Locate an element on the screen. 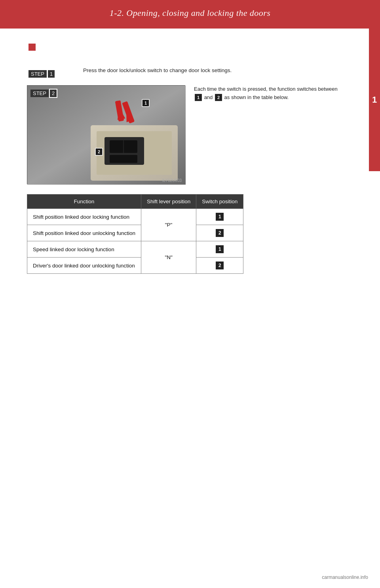  page-number: 1 is located at coordinates (374, 100).